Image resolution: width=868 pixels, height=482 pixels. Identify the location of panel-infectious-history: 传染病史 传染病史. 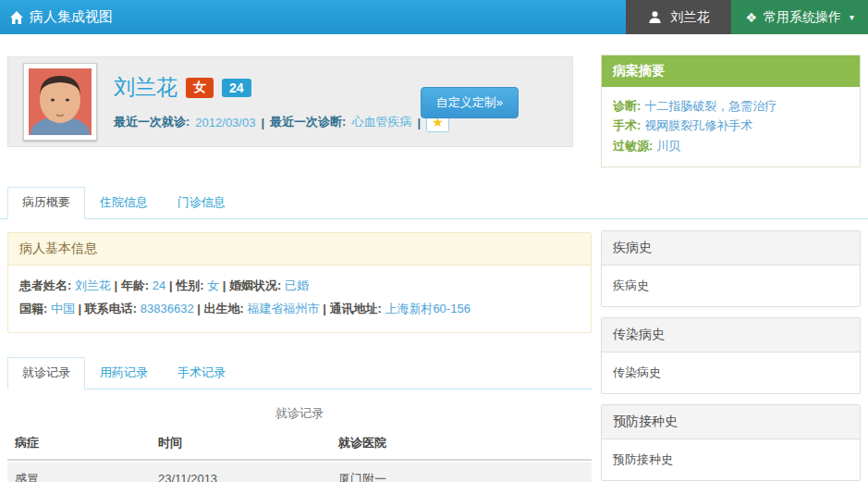
(730, 355).